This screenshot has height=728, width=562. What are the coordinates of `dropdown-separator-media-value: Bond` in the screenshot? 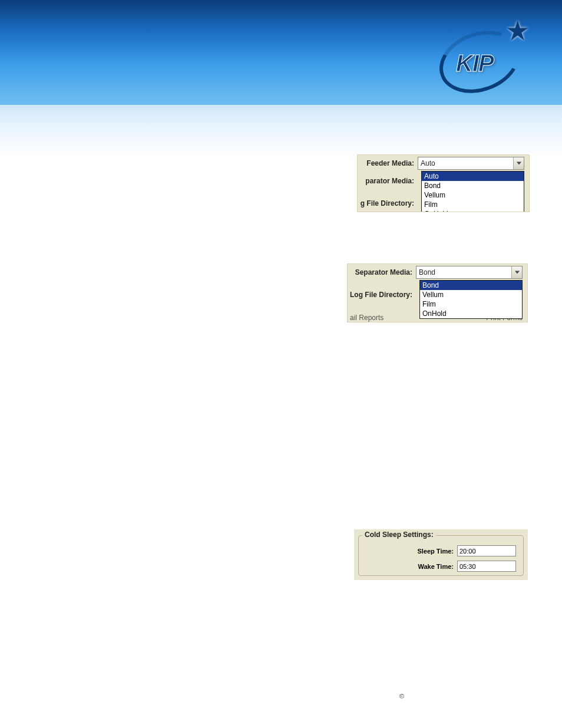 It's located at (464, 272).